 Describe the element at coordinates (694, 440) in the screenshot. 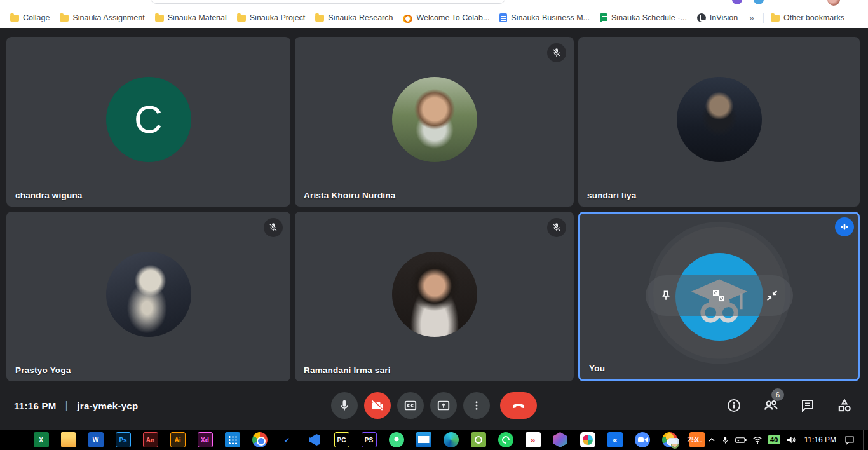

I see `weather-temperature: 25...` at that location.